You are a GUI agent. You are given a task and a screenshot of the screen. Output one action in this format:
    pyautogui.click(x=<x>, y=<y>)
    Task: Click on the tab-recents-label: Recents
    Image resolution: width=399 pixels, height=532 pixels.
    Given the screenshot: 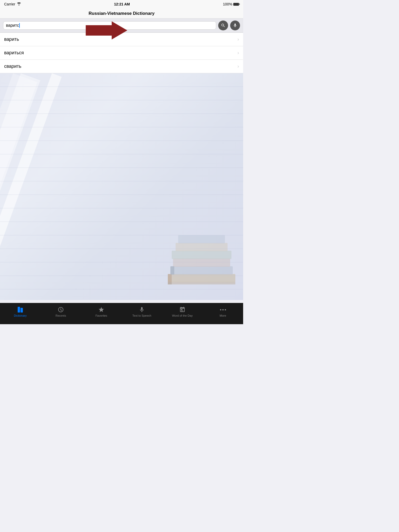 What is the action you would take?
    pyautogui.click(x=61, y=316)
    